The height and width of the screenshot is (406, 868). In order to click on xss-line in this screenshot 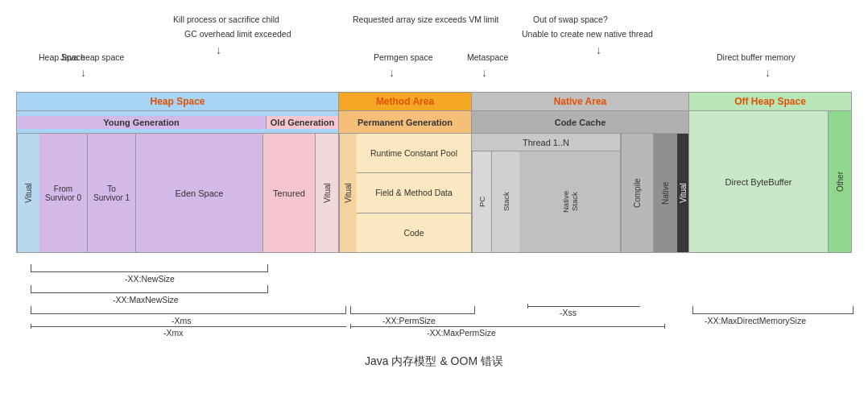, I will do `click(584, 306)`.